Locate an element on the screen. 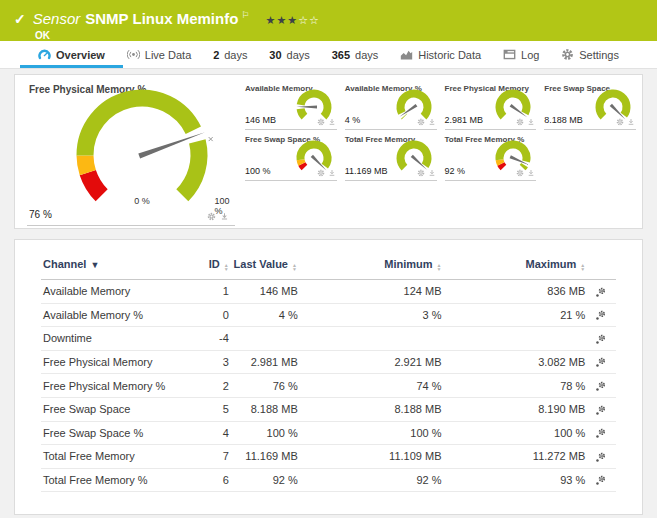 Image resolution: width=657 pixels, height=518 pixels. channel-name: Free Swap Space is located at coordinates (113, 409).